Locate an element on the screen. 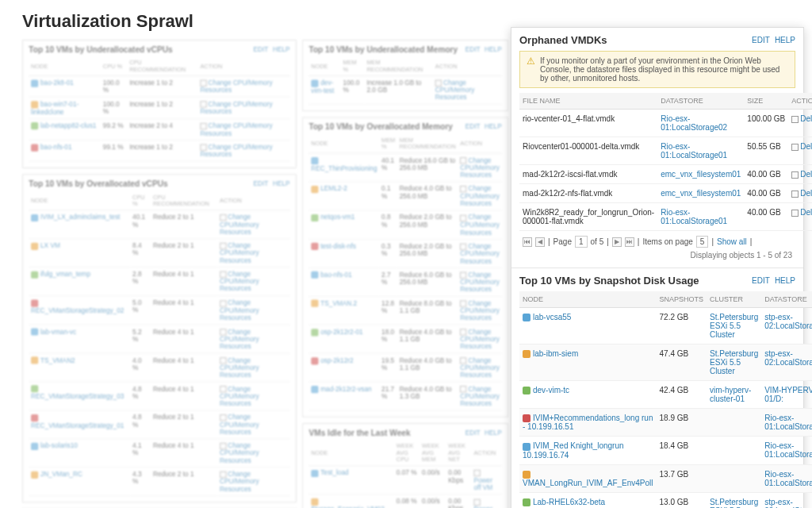 The height and width of the screenshot is (508, 812). cell: 0.00 Kbps is located at coordinates (459, 480).